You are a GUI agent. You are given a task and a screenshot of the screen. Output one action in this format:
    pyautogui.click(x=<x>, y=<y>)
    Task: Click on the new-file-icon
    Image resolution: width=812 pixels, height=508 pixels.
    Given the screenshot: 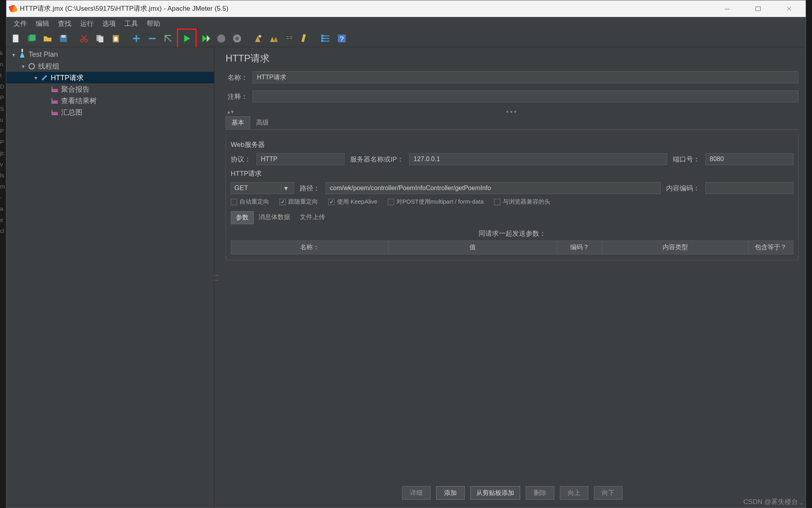 What is the action you would take?
    pyautogui.click(x=16, y=38)
    